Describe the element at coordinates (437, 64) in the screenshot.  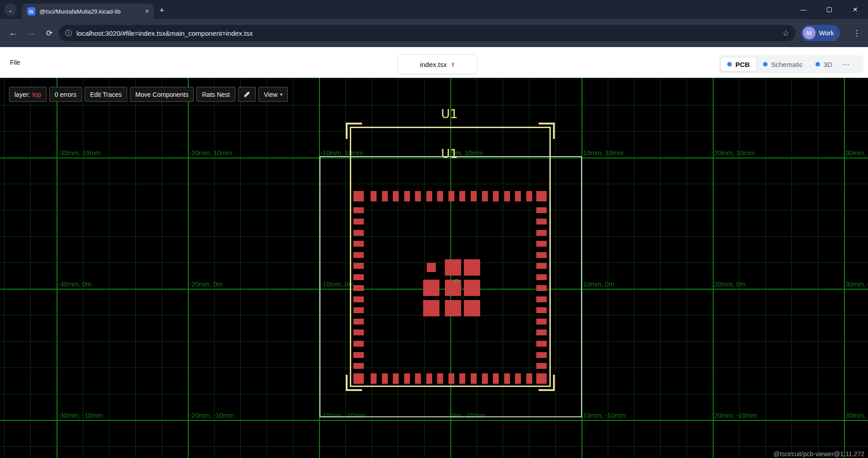
I see `file-select: index.tsx ▲▼` at that location.